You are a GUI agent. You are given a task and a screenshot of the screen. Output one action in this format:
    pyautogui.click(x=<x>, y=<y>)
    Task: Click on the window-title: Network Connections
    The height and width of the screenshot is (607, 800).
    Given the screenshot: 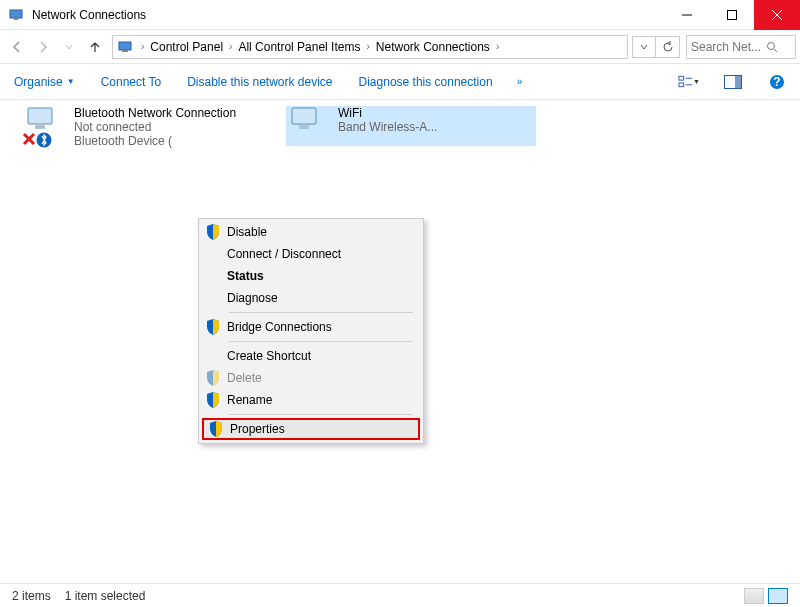 What is the action you would take?
    pyautogui.click(x=348, y=15)
    